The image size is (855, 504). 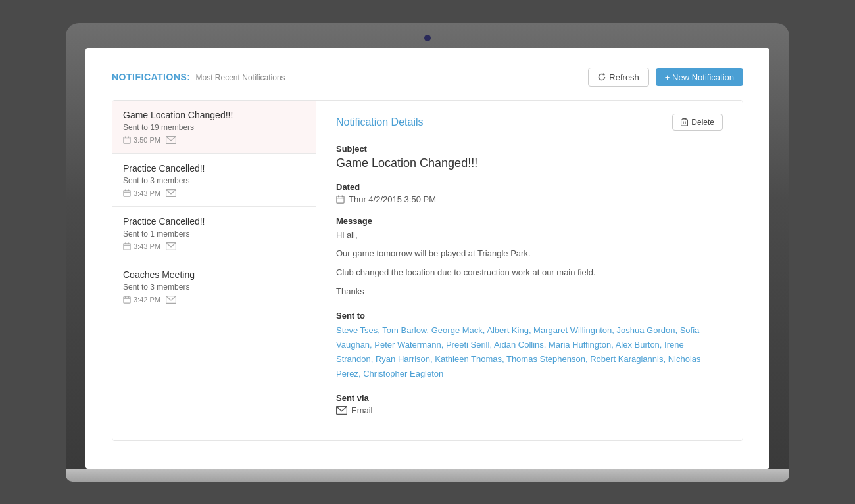 What do you see at coordinates (214, 234) in the screenshot?
I see `notification-item: Practice Cancelled!! Sent to 1 members` at bounding box center [214, 234].